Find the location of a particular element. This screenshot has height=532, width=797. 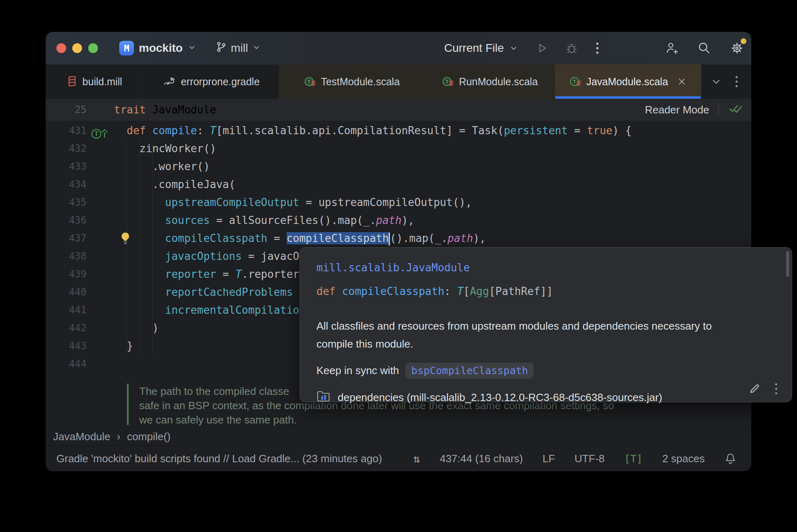

gutter: 434 is located at coordinates (78, 184).